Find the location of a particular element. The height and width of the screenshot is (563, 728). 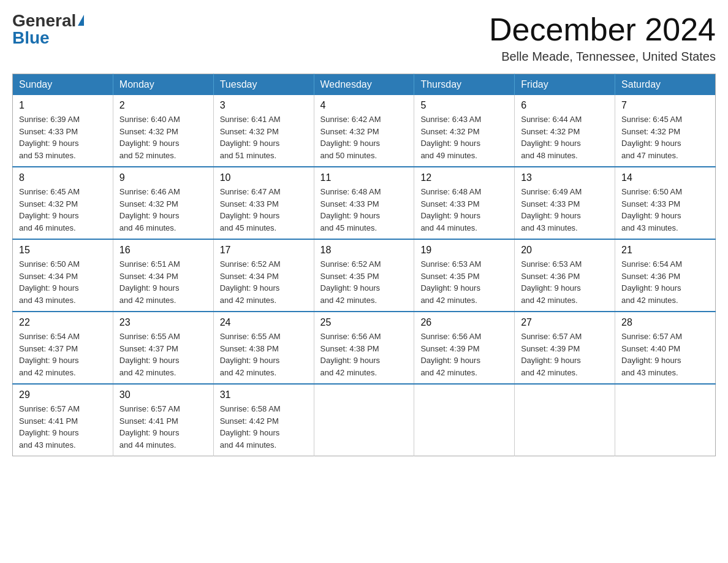

day-number: 3 is located at coordinates (264, 105).